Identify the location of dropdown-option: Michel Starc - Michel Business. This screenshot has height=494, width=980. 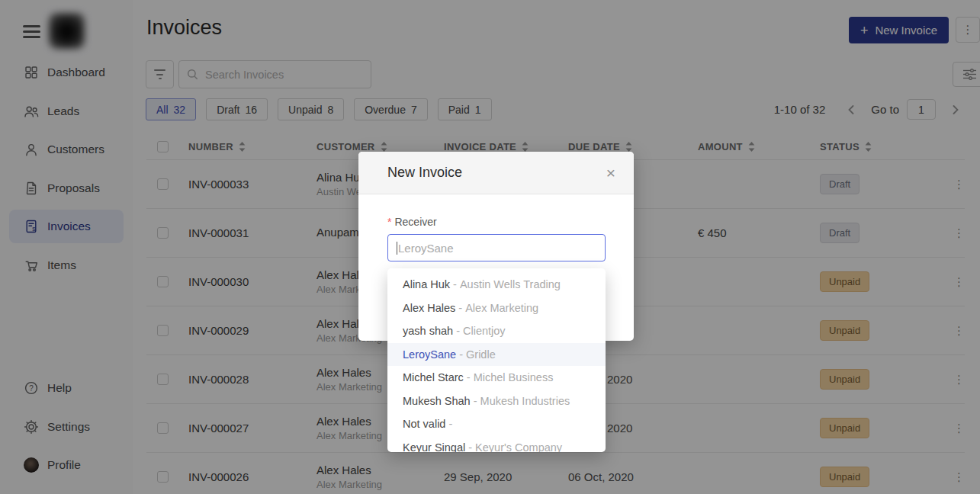
(496, 378).